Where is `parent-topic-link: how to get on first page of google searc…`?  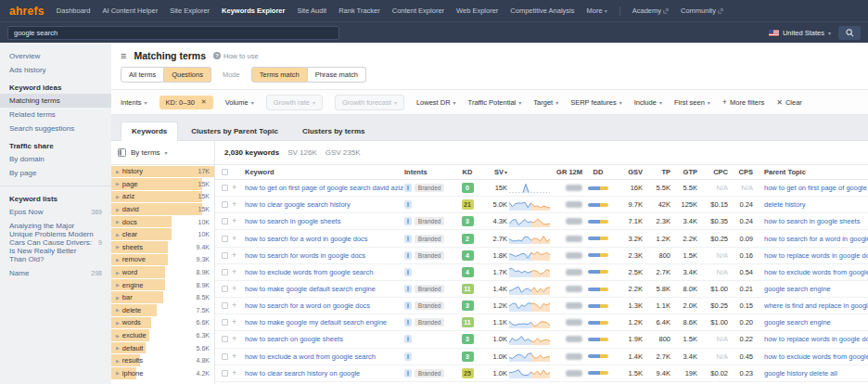
parent-topic-link: how to get on first page of google searc… is located at coordinates (816, 187).